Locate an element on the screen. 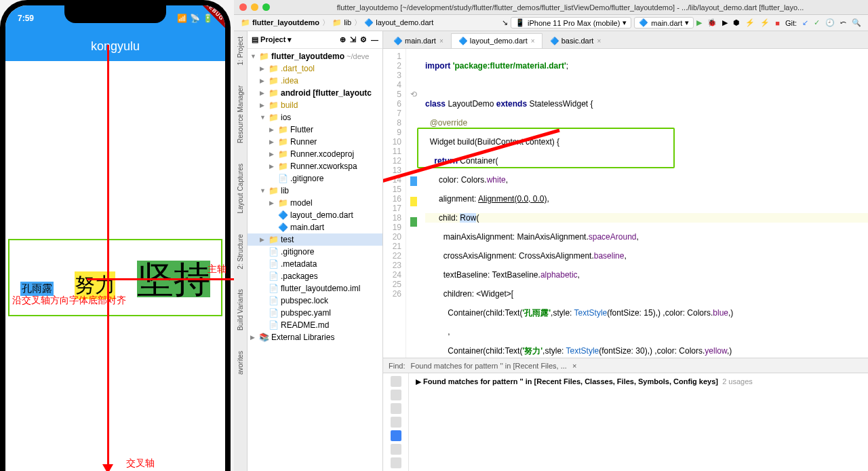 The width and height of the screenshot is (868, 471). project-view-selector: ▤ Project ▾ is located at coordinates (271, 39).